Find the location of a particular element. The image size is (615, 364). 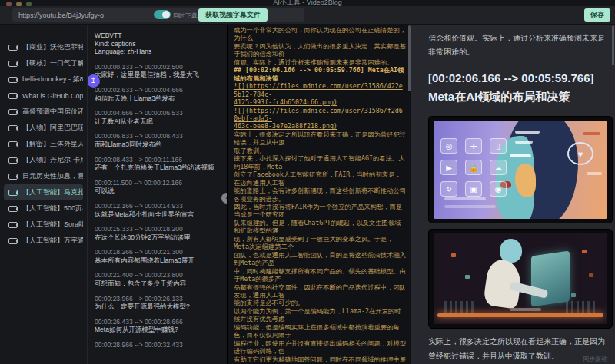

cue-text: 这就是Meta和小扎向全世界的宣言 is located at coordinates (161, 215).